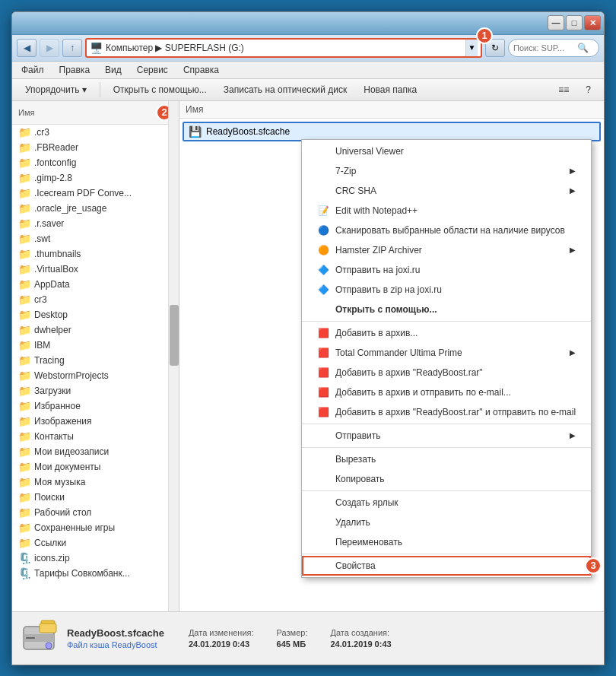 The height and width of the screenshot is (676, 616). Describe the element at coordinates (96, 269) in the screenshot. I see `folder-item: 📁.VirtualBox` at that location.